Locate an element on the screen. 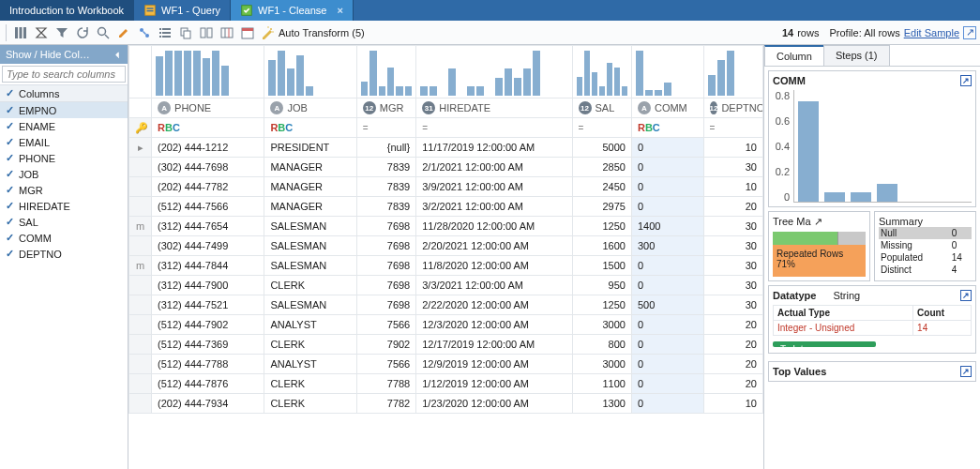 Image resolution: width=980 pixels, height=469 pixels. table-row: m(312) 444-7654SALESMAN769811/28/2020 12… is located at coordinates (446, 227).